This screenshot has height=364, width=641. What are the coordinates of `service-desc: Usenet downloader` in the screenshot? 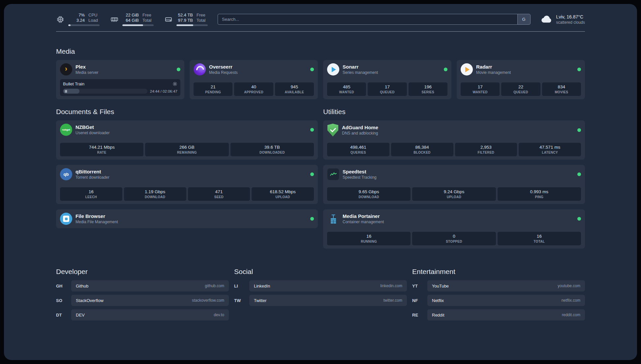 It's located at (92, 133).